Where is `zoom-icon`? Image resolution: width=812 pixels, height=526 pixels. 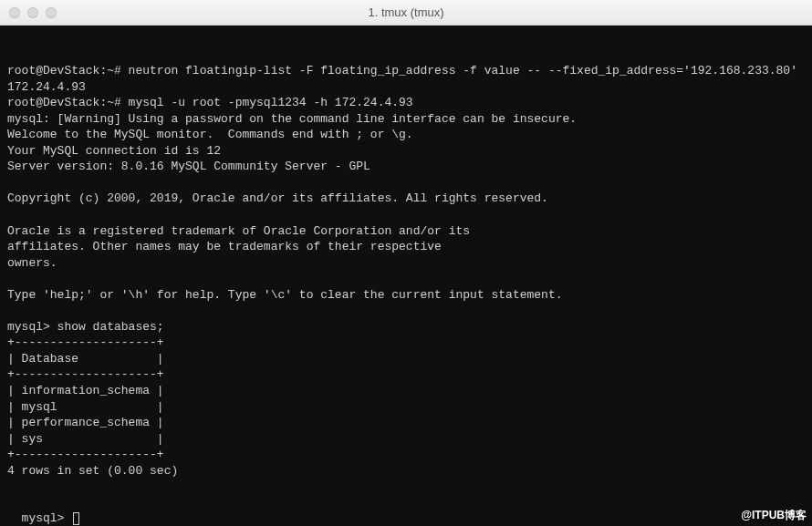
zoom-icon is located at coordinates (51, 13).